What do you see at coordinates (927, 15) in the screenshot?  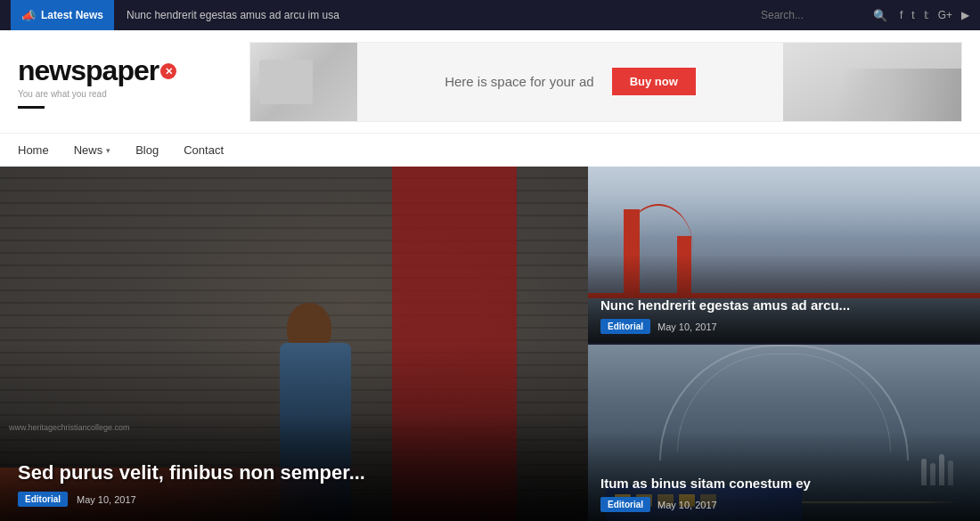 I see `twitter-icon: 𝕥` at bounding box center [927, 15].